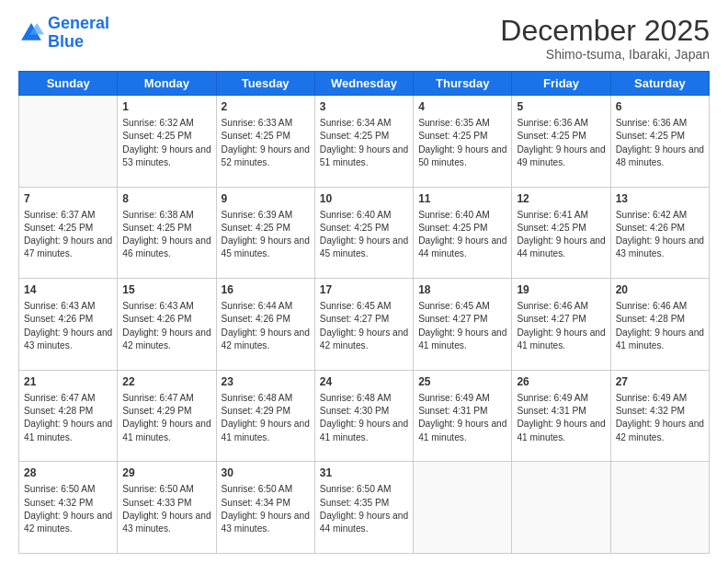  I want to click on calendar-cell: 20Sunrise: 6:46 AMSunset: 4:28 PMDayligh…, so click(660, 325).